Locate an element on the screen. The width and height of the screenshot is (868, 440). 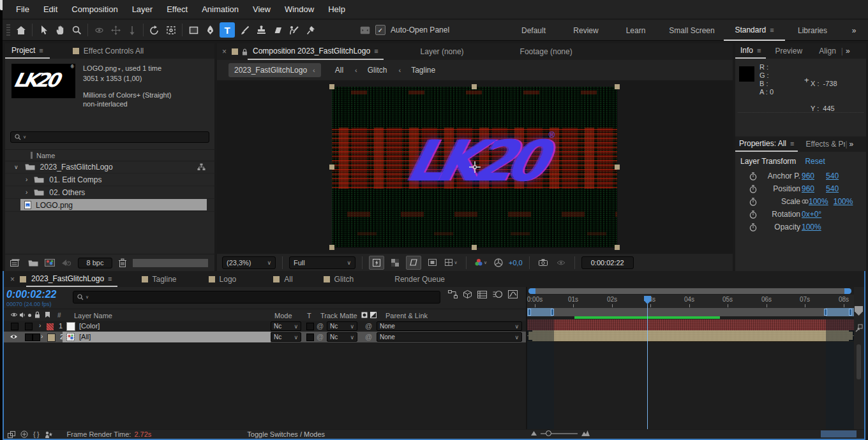
tab-composition: Composition 2023_FastGlitchLogo≡ is located at coordinates (315, 52).